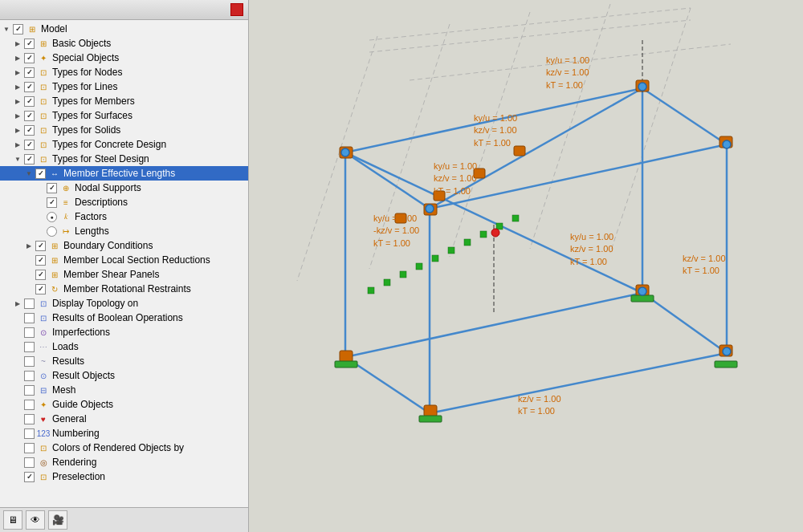  Describe the element at coordinates (55, 260) in the screenshot. I see `icon-member-local: ⊞` at that location.